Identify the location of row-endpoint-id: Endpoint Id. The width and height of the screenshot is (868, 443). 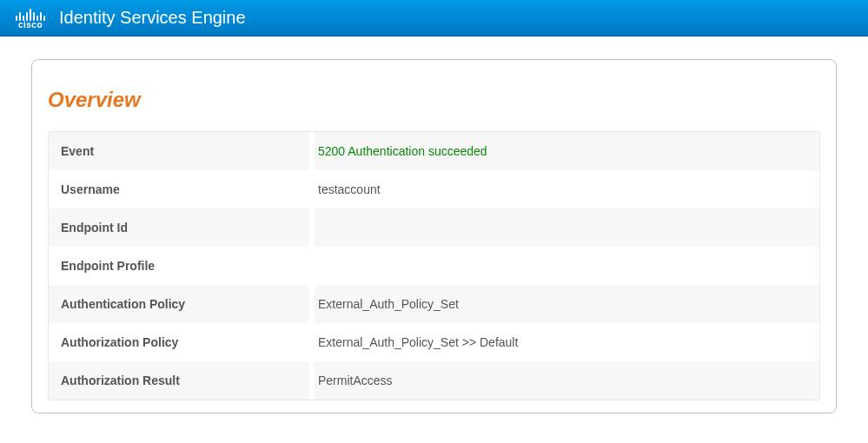
(434, 228).